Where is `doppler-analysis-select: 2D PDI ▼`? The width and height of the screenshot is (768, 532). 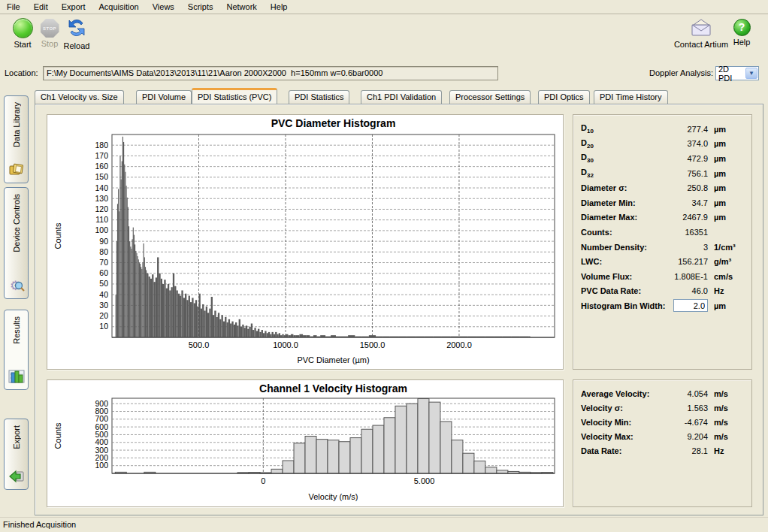 doppler-analysis-select: 2D PDI ▼ is located at coordinates (737, 74).